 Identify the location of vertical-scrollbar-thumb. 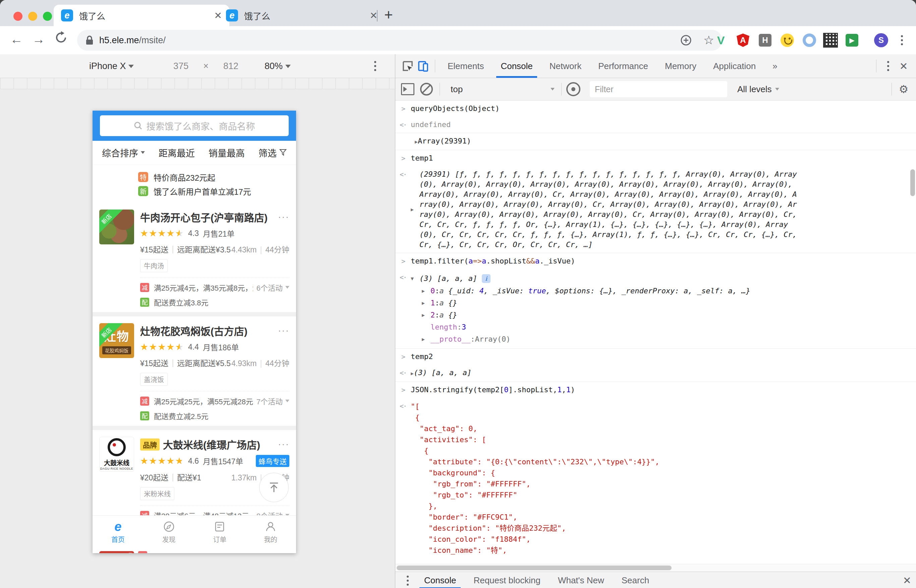
(913, 183).